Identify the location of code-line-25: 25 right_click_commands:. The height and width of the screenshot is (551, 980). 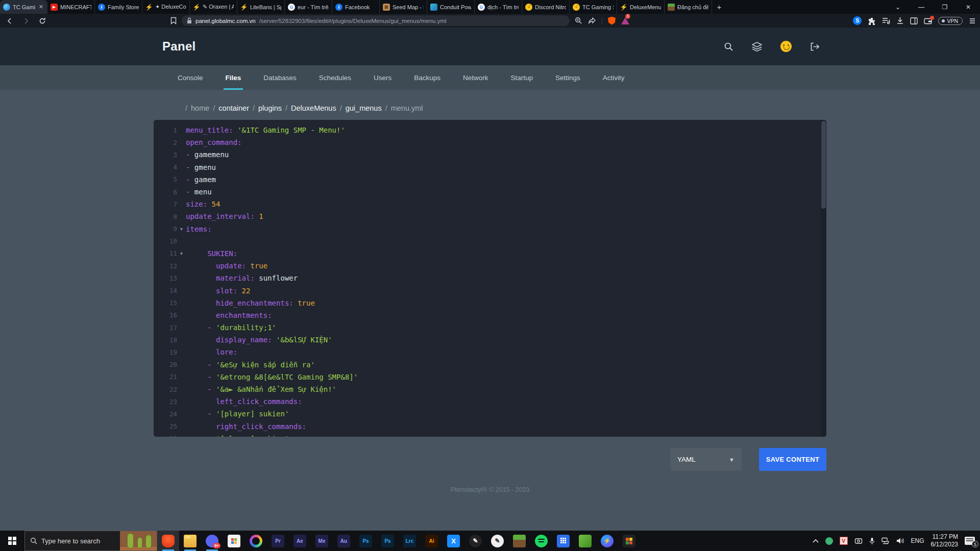
(490, 427).